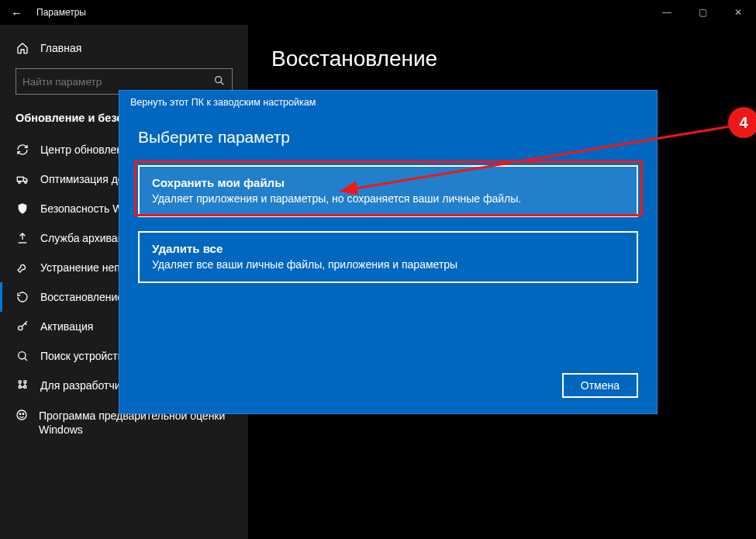  Describe the element at coordinates (22, 385) in the screenshot. I see `code-icon` at that location.